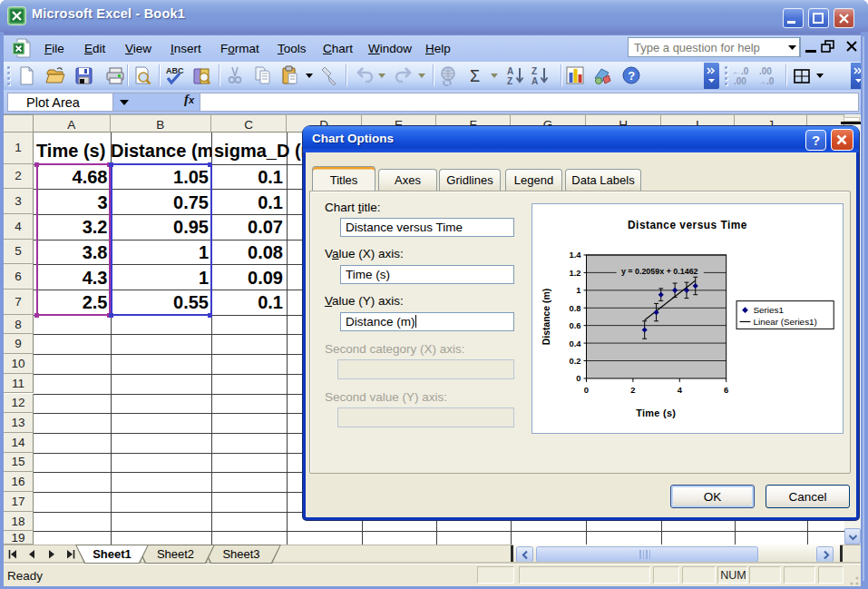  What do you see at coordinates (660, 271) in the screenshot?
I see `svg-text: y = 0.2059x + 0.1462` at bounding box center [660, 271].